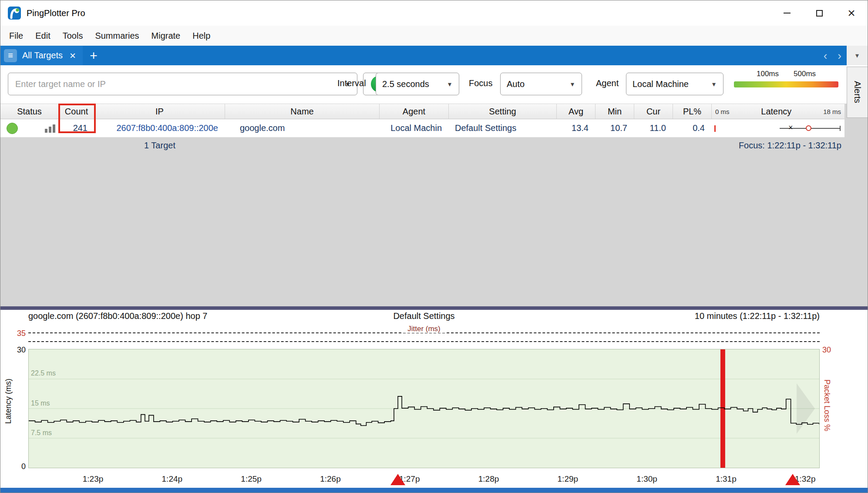 This screenshot has width=868, height=493. What do you see at coordinates (839, 56) in the screenshot?
I see `tab-scroll-right-icon: ›` at bounding box center [839, 56].